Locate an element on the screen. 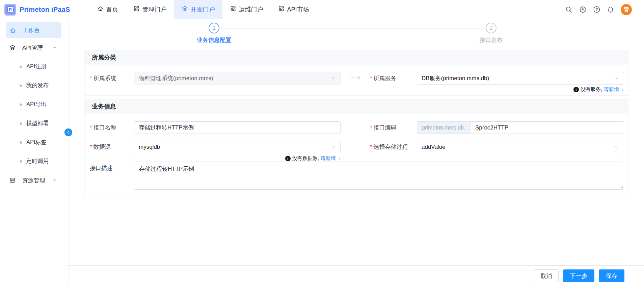  step-2-circle: 2 is located at coordinates (491, 28).